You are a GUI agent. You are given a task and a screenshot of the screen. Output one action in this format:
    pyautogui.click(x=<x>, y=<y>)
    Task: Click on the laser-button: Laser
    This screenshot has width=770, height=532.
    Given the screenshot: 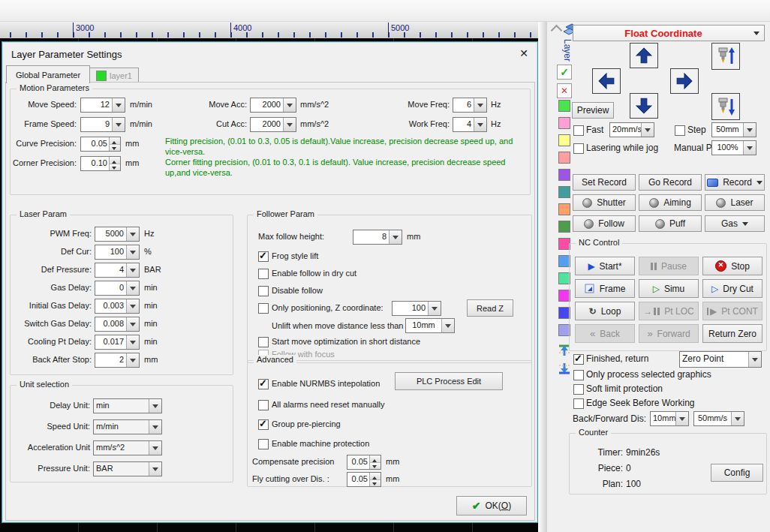 What is the action you would take?
    pyautogui.click(x=735, y=203)
    